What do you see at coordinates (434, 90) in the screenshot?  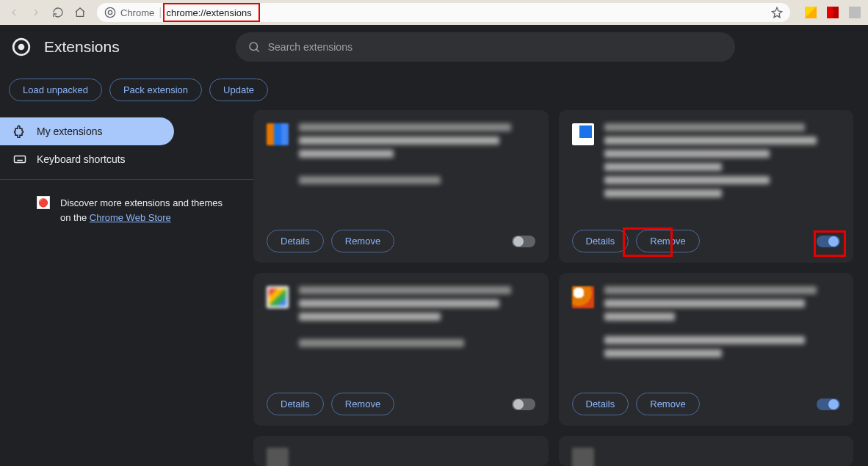 I see `dev-actions-row: Load unpacked Pack extension Update` at bounding box center [434, 90].